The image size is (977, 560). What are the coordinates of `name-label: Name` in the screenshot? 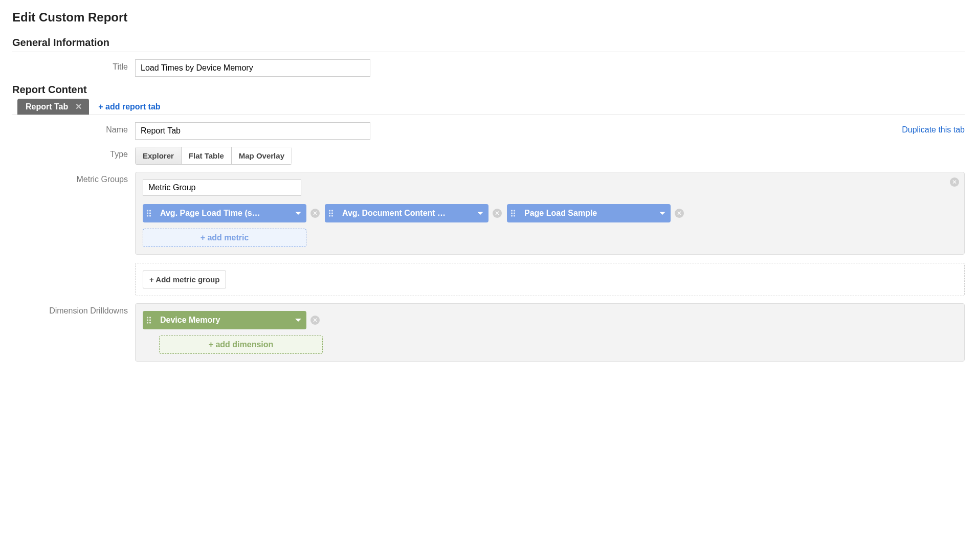 It's located at (74, 128).